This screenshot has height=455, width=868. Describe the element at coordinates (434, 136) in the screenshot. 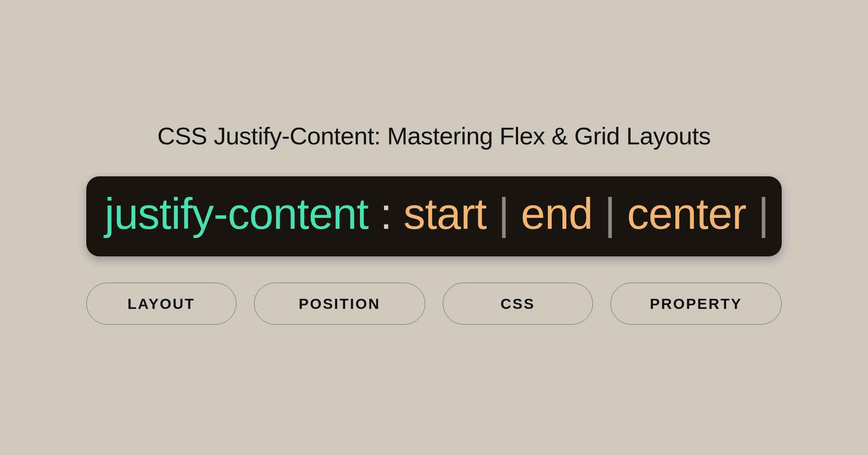

I see `page-title: CSS Justify-Content: Mastering Flex & Gr…` at that location.